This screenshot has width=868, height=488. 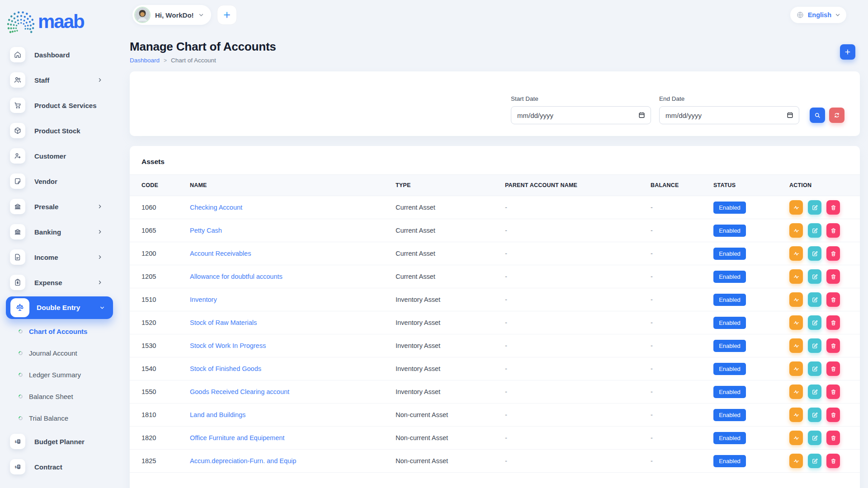 What do you see at coordinates (243, 461) in the screenshot?
I see `account-name-link: Accum.depreciation-Furn. and Equip` at bounding box center [243, 461].